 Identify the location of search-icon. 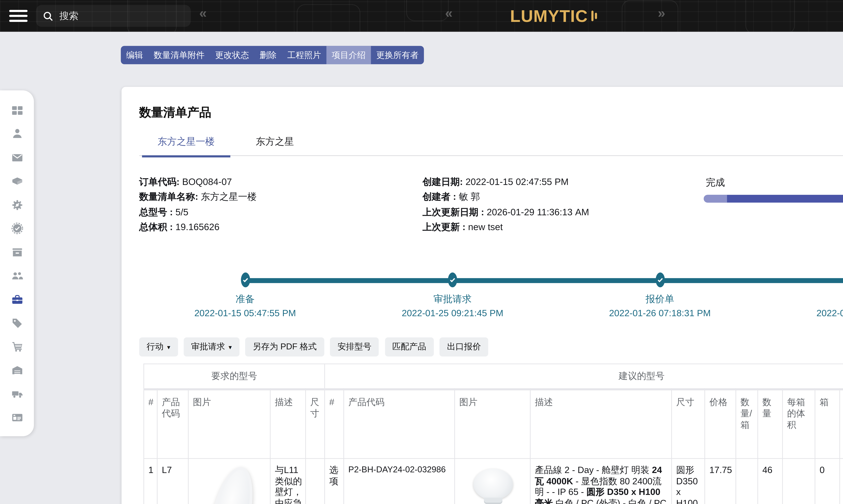
(48, 16).